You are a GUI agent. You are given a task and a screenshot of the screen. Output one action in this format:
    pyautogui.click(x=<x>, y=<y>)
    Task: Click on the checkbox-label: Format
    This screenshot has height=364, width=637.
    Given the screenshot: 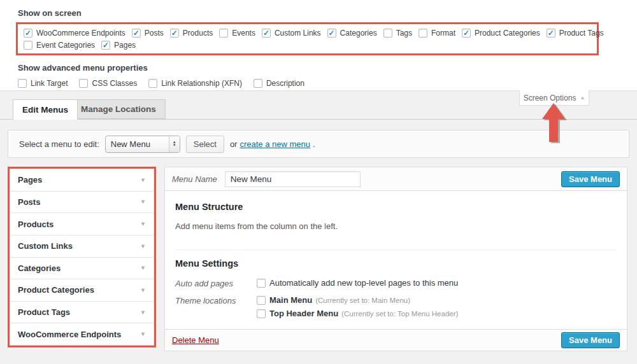 What is the action you would take?
    pyautogui.click(x=443, y=33)
    